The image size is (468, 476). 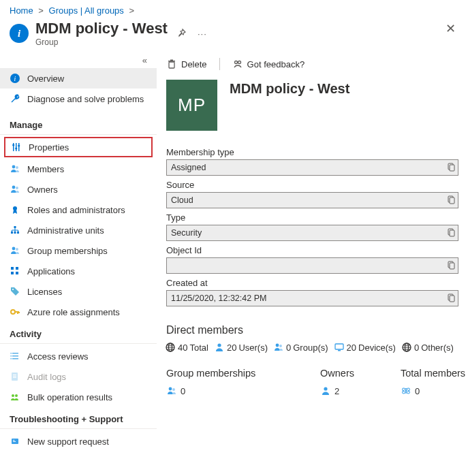 I want to click on field-text: Cloud, so click(x=183, y=200).